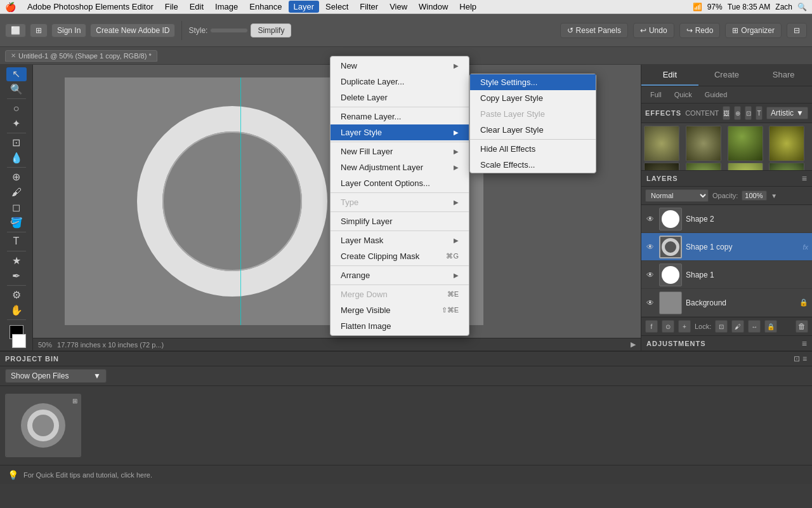 This screenshot has width=812, height=508. Describe the element at coordinates (304, 6) in the screenshot. I see `menu-layer: Layer` at that location.